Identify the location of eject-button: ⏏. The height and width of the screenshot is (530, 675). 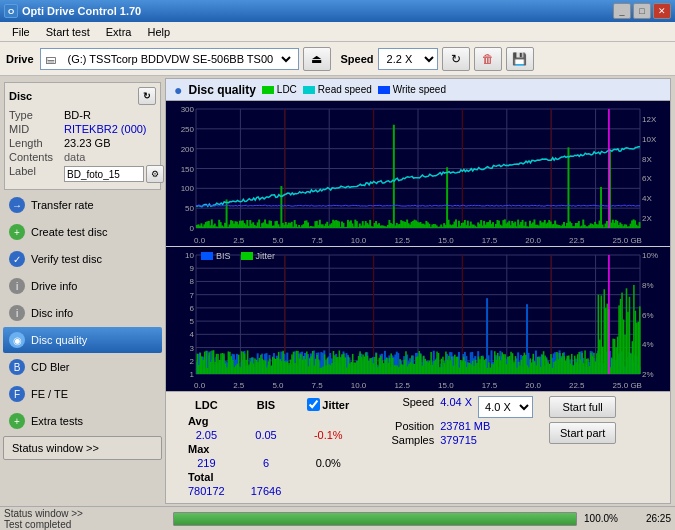
(317, 59).